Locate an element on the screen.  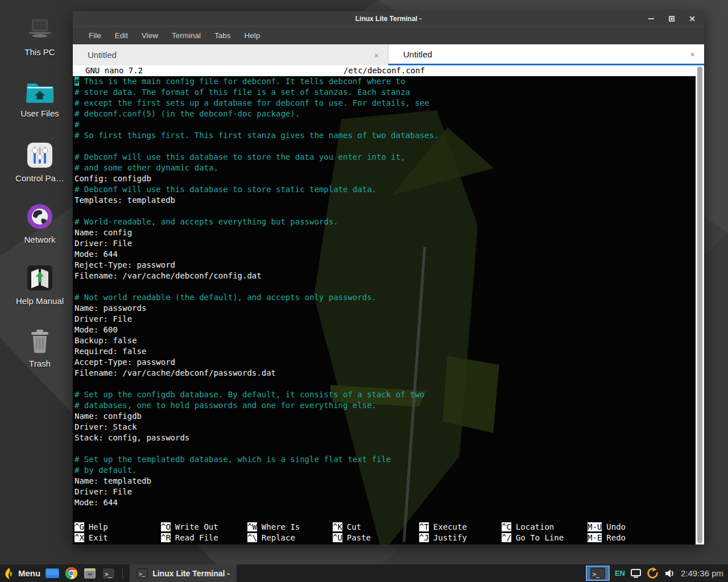
desktop-icon-this-pc: This PC is located at coordinates (40, 38).